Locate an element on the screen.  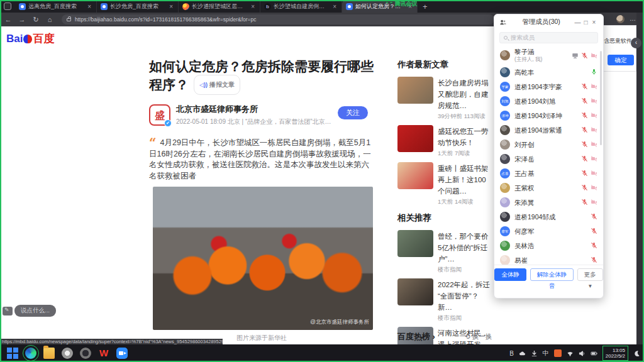
refresh-list-button: ⟲ 换一换 is located at coordinates (478, 337).